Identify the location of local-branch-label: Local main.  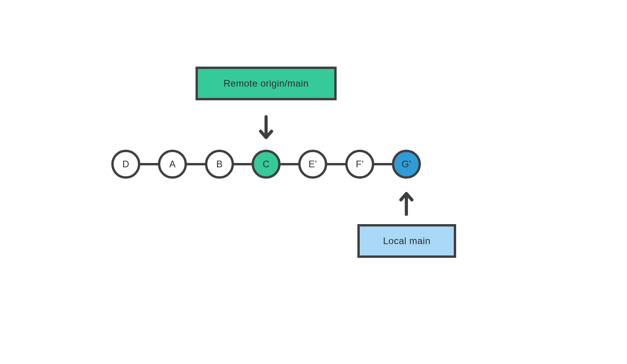
(407, 241).